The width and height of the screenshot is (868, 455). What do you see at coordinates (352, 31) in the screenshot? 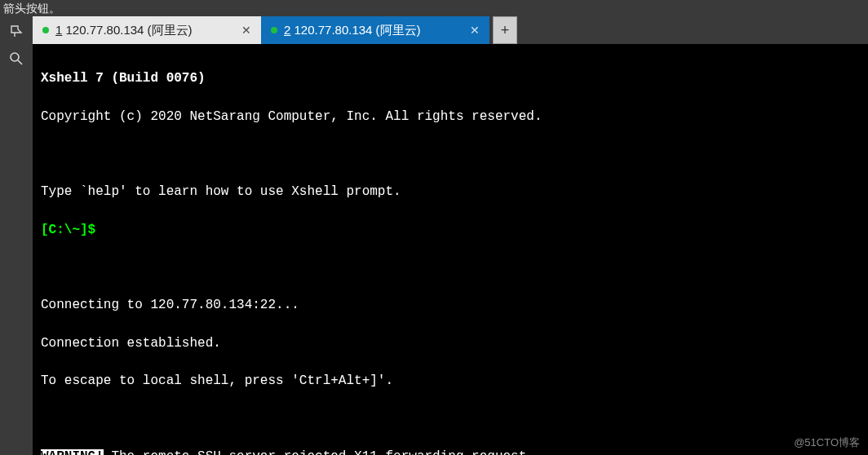
I see `tab-label: 2 120.77.80.134 (阿里云)` at bounding box center [352, 31].